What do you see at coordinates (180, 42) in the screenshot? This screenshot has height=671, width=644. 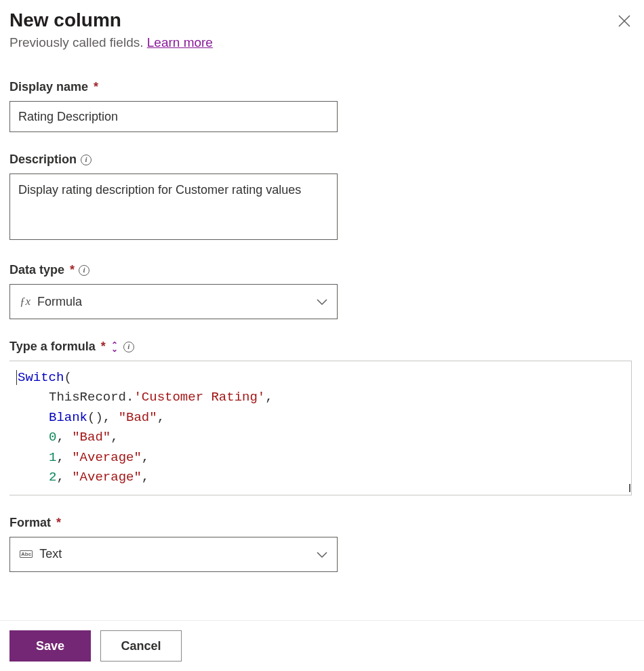 I see `learn-more-link: Learn more` at bounding box center [180, 42].